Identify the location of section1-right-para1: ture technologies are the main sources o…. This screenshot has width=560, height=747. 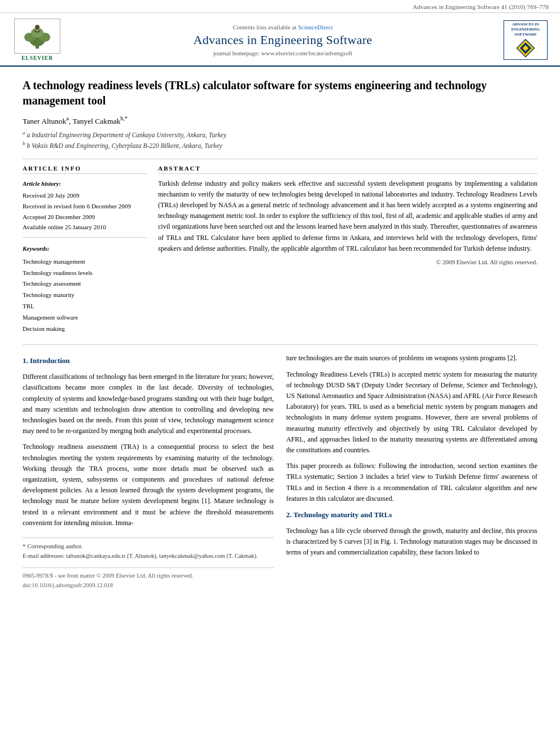
(412, 358).